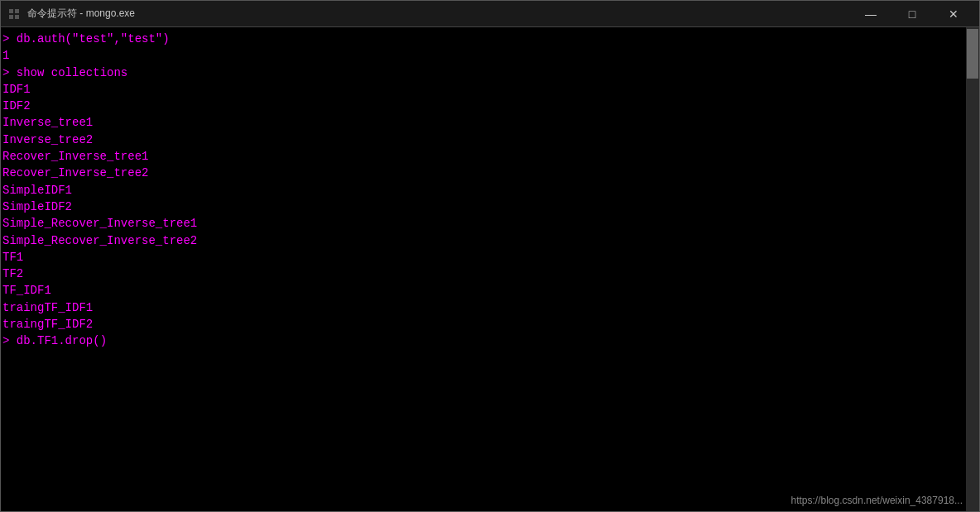 This screenshot has width=980, height=512. I want to click on maximize-button: □, so click(912, 14).